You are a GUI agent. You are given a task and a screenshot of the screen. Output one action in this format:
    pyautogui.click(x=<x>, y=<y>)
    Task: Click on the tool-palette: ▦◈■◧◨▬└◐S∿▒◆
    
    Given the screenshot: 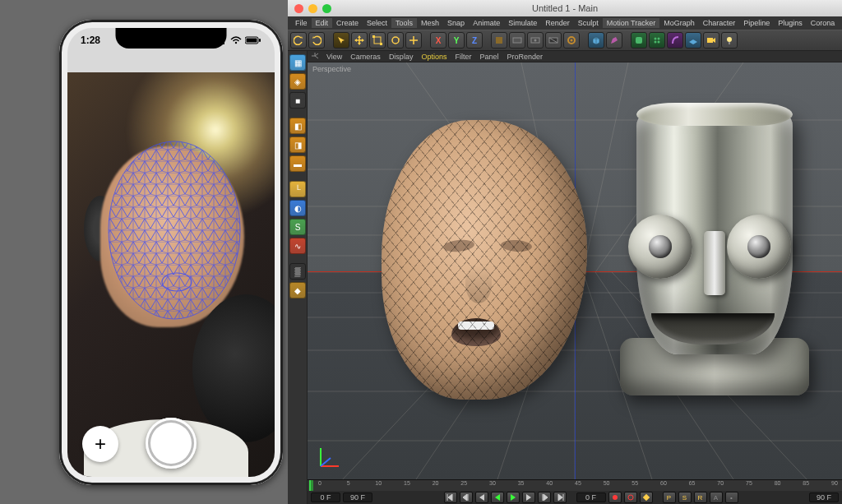 What is the action you would take?
    pyautogui.click(x=298, y=278)
    